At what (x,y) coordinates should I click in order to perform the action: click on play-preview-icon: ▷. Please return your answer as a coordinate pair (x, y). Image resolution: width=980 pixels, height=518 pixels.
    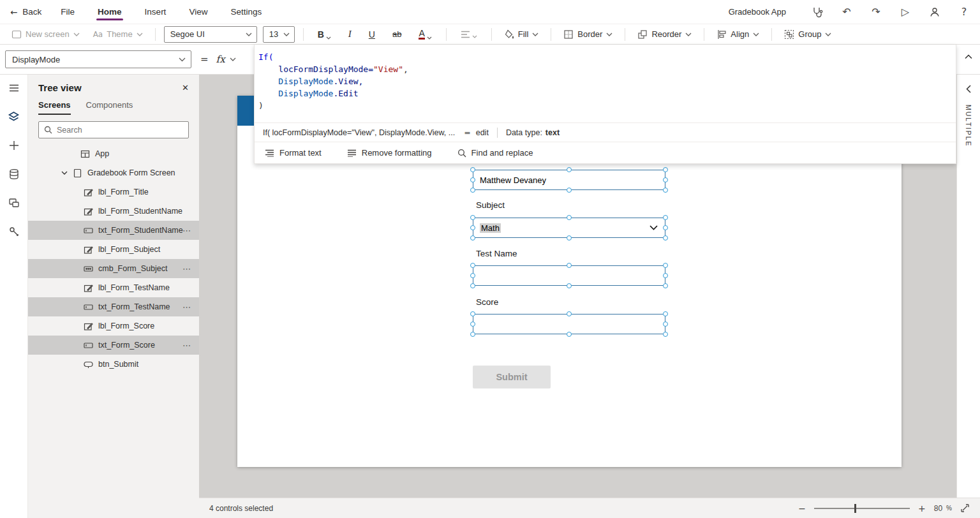
    Looking at the image, I should click on (905, 12).